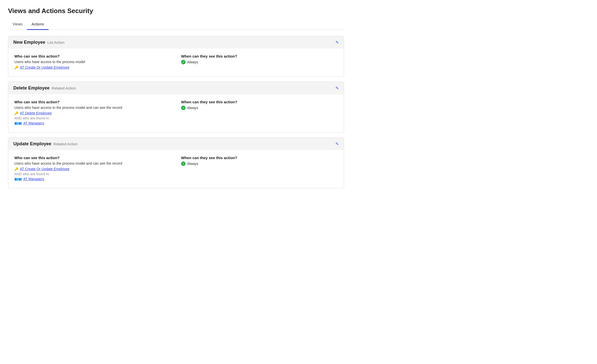 This screenshot has height=364, width=597. I want to click on tabs-bar: Views Actions, so click(176, 25).